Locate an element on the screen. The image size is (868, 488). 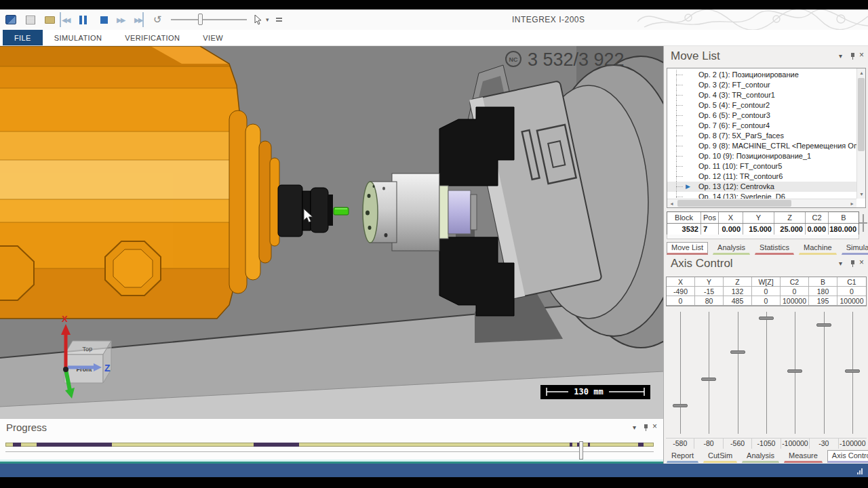
panel-tab-move-list: Move List is located at coordinates (688, 248).